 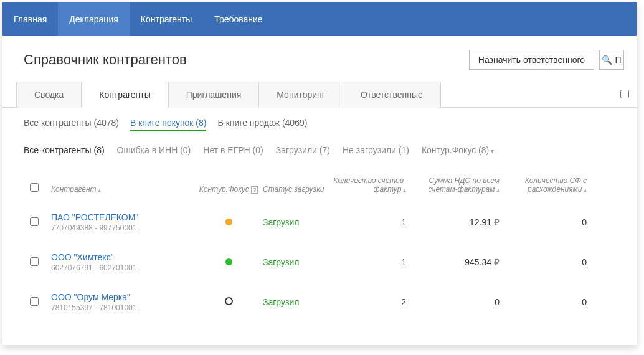 What do you see at coordinates (125, 95) in the screenshot?
I see `tab-counterparties: Контрагенты` at bounding box center [125, 95].